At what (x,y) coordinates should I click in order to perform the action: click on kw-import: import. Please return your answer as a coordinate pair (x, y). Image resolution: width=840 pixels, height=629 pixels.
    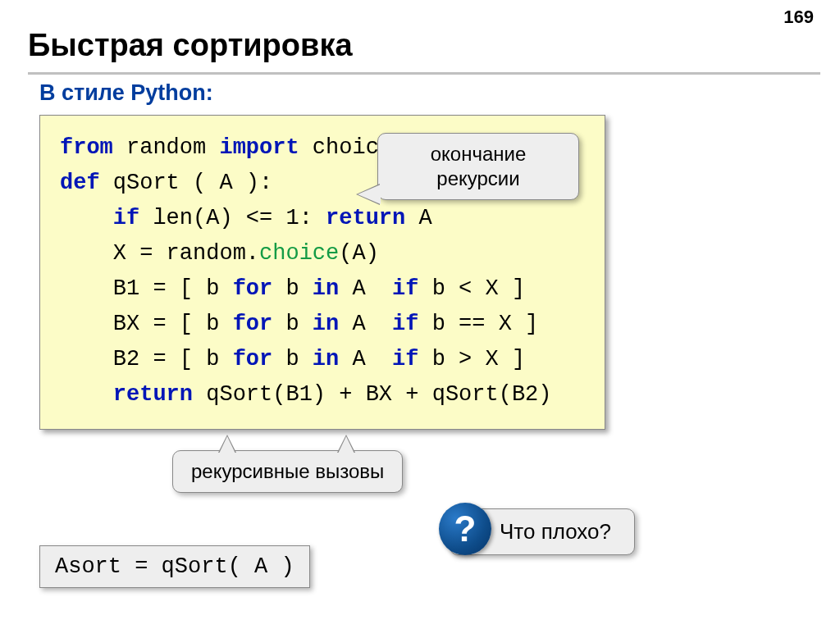
    Looking at the image, I should click on (259, 148).